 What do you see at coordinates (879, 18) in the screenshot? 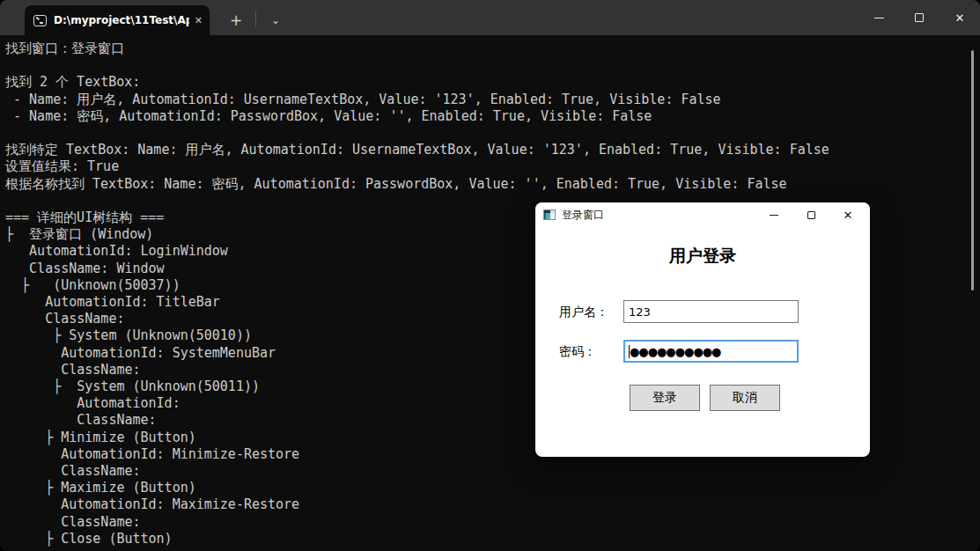
I see `minimize-button` at bounding box center [879, 18].